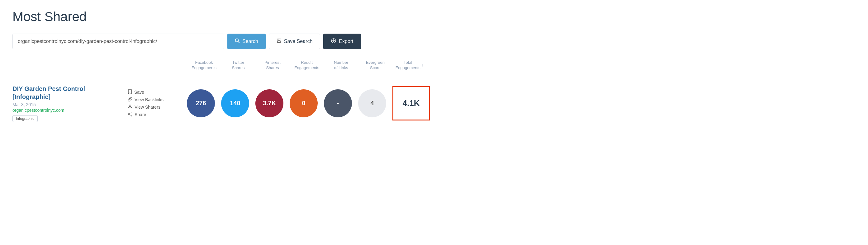 The image size is (868, 245). I want to click on sort-down-icon: ↓, so click(423, 65).